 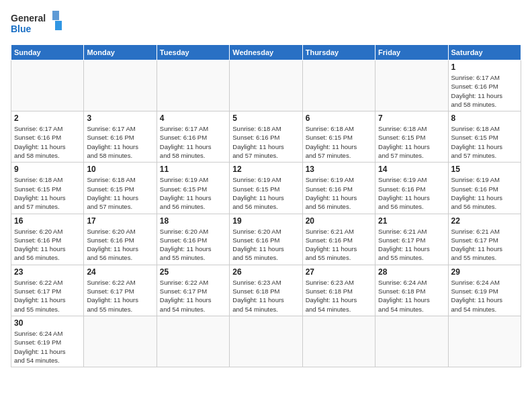 I want to click on weekday-header: Friday, so click(x=412, y=52).